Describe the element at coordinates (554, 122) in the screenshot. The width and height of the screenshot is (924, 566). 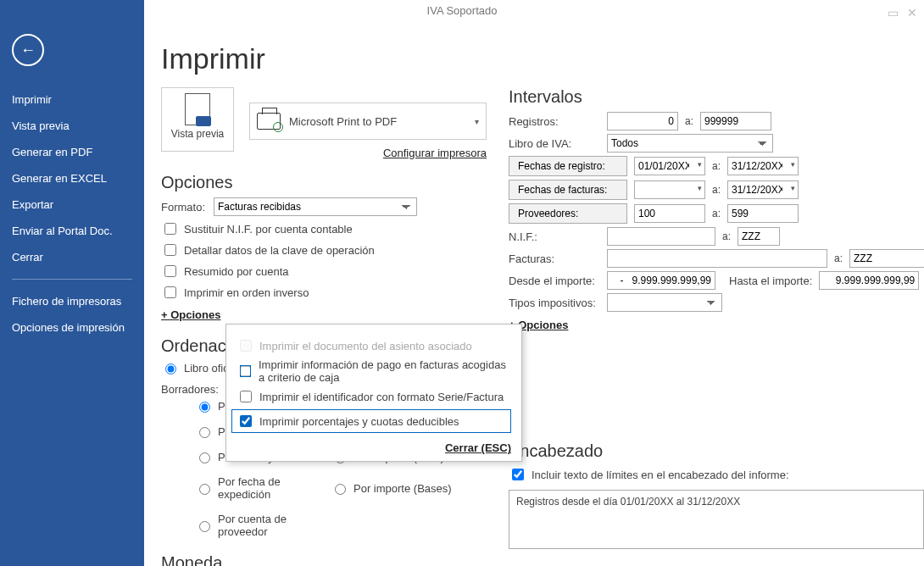
I see `registros-label: Registros:` at that location.